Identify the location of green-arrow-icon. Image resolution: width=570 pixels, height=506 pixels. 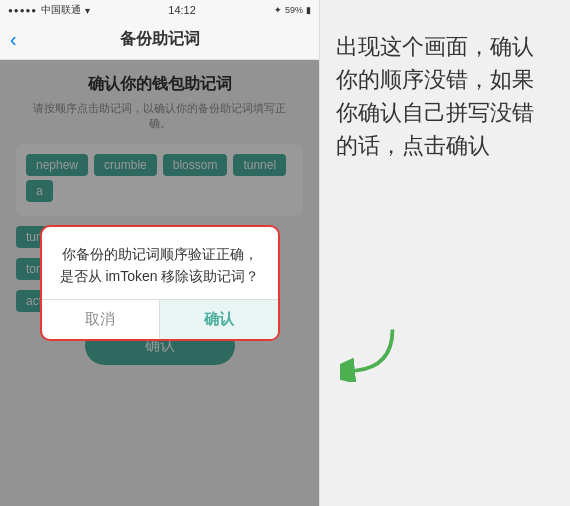
(370, 352).